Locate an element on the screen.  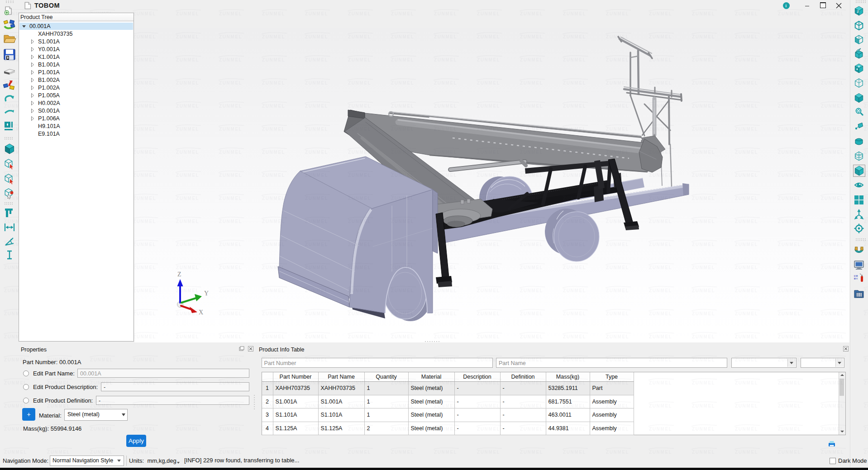
svg-text: Y is located at coordinates (206, 293).